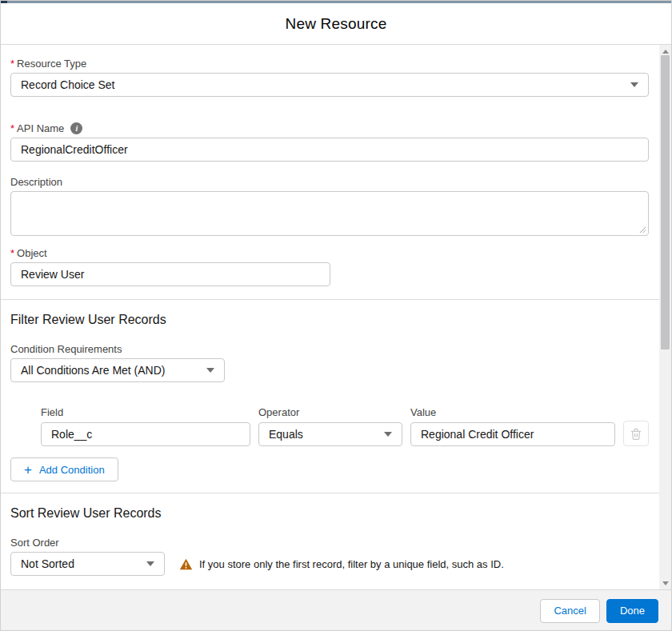 The height and width of the screenshot is (631, 672). What do you see at coordinates (72, 470) in the screenshot?
I see `add-condition-label: Add Condition` at bounding box center [72, 470].